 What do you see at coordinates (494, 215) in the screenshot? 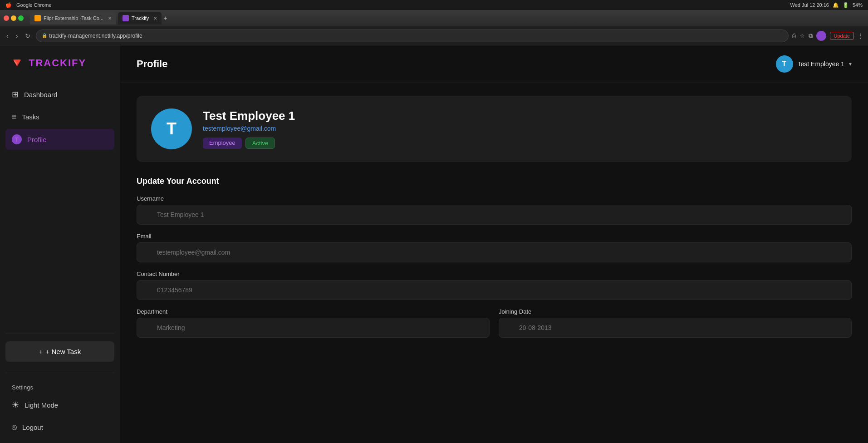
I see `username-input-wrapper: 👤` at bounding box center [494, 215].